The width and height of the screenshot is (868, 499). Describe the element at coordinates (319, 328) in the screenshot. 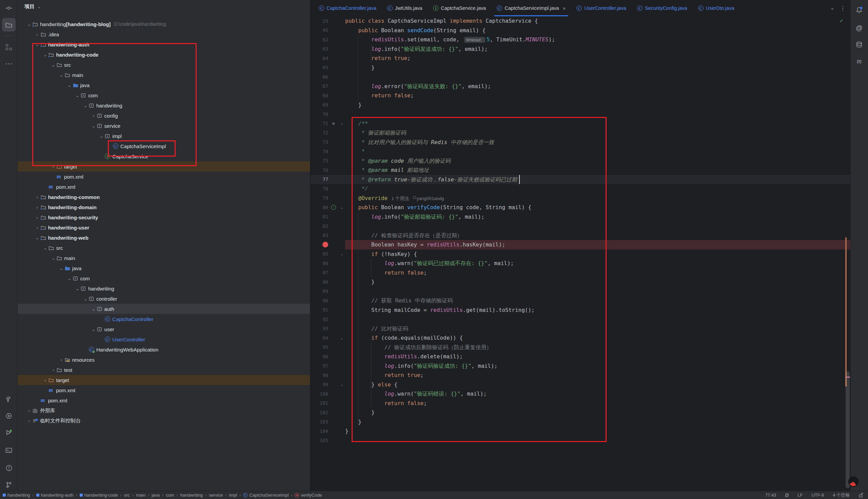

I see `line-number: 93` at that location.